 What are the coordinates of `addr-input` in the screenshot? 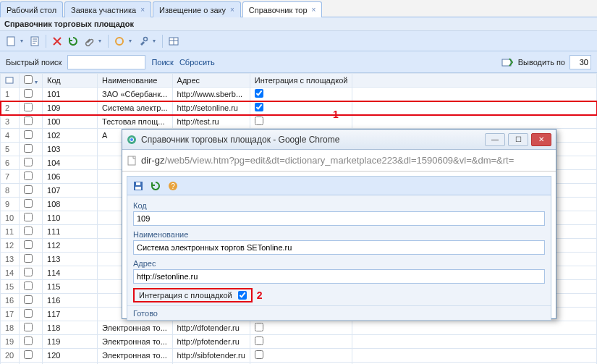 It's located at (339, 276).